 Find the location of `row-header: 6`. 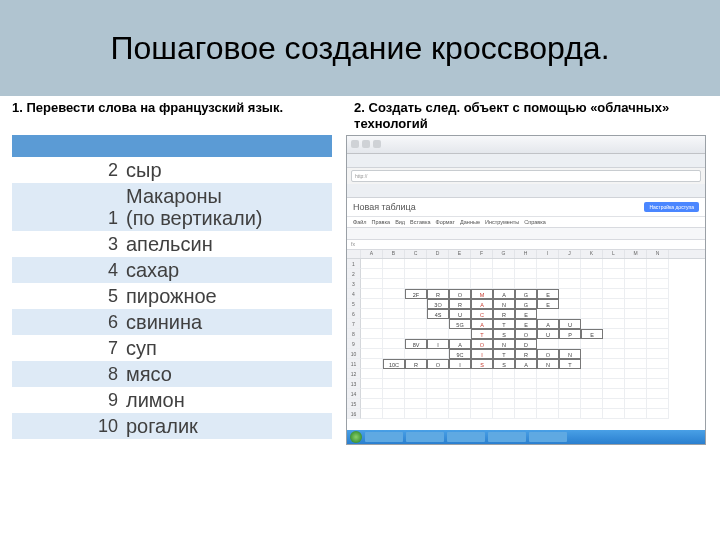

row-header: 6 is located at coordinates (354, 314).